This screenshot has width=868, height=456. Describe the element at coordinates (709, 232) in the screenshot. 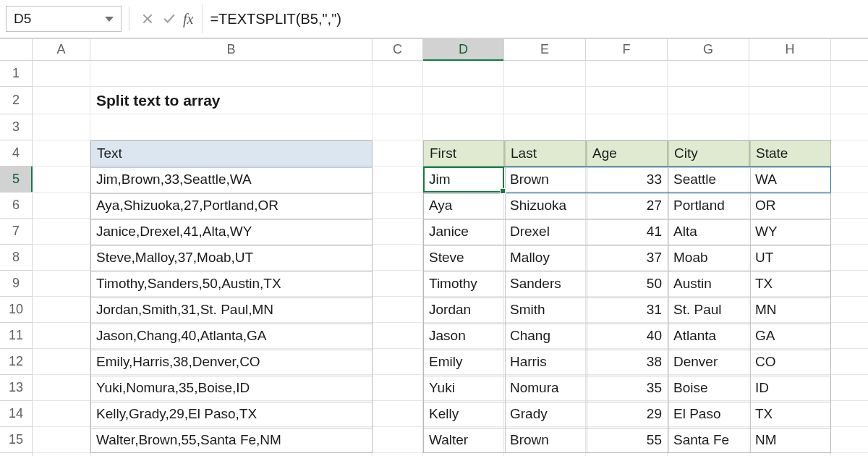

I see `city-cell: Alta` at that location.